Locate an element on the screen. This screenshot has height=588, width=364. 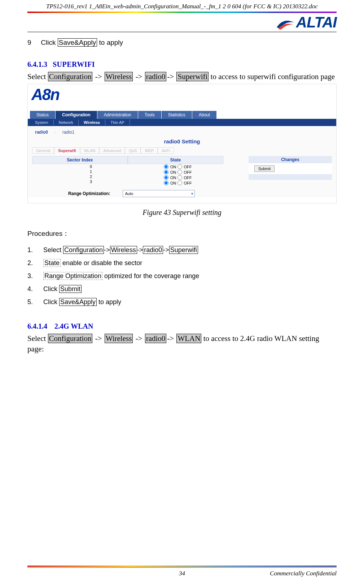
ctab-general: General is located at coordinates (43, 151).